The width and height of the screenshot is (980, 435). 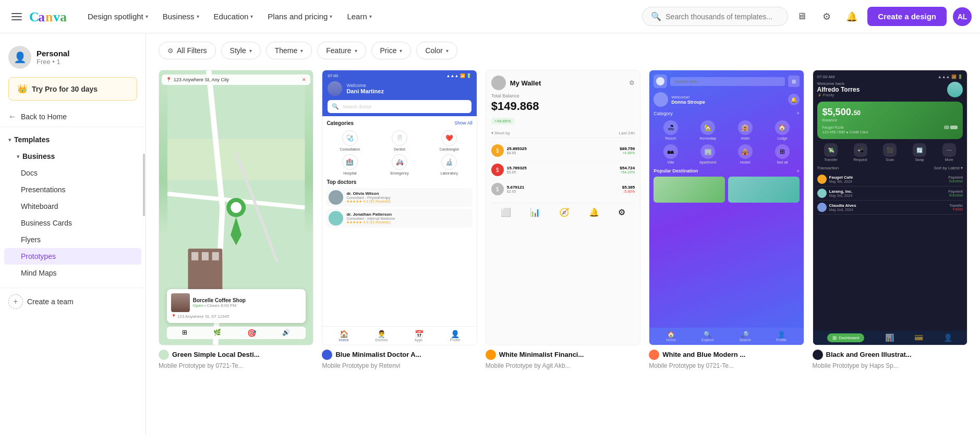 I want to click on nav-right: 🖥 ⚙ 🔔 Create a design AL, so click(x=882, y=17).